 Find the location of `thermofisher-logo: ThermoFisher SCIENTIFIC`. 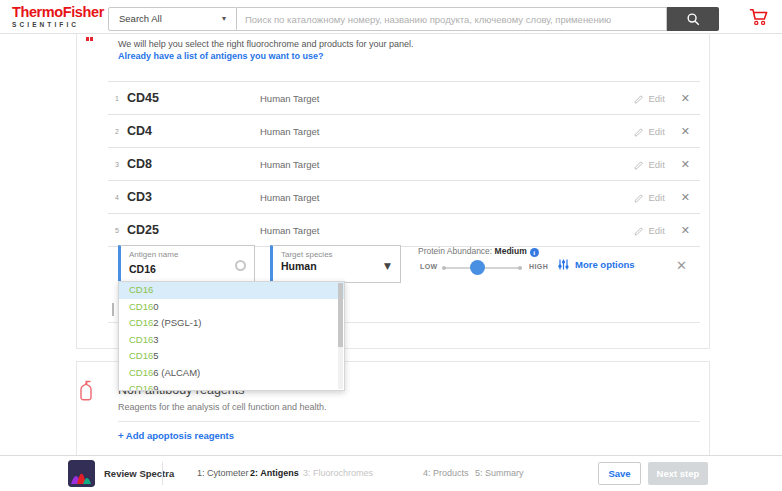

thermofisher-logo: ThermoFisher SCIENTIFIC is located at coordinates (58, 16).